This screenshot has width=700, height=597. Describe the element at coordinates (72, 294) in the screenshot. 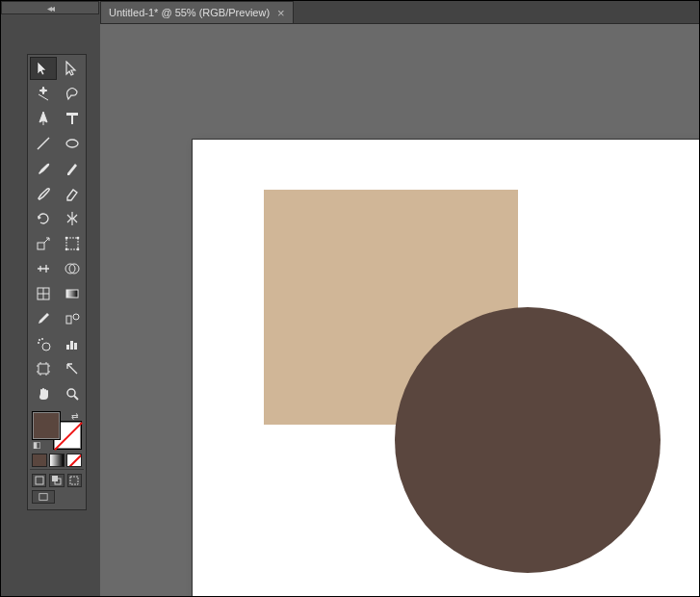

I see `gradient-tool` at that location.